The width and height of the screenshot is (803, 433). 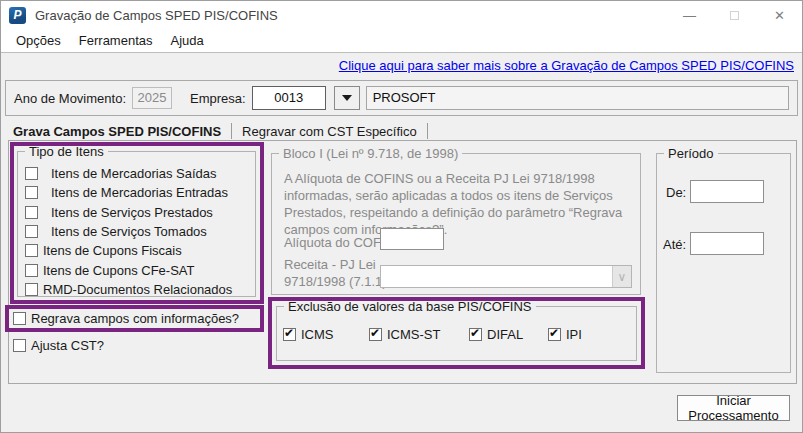 I want to click on window-controls: — ✕, so click(x=734, y=15).